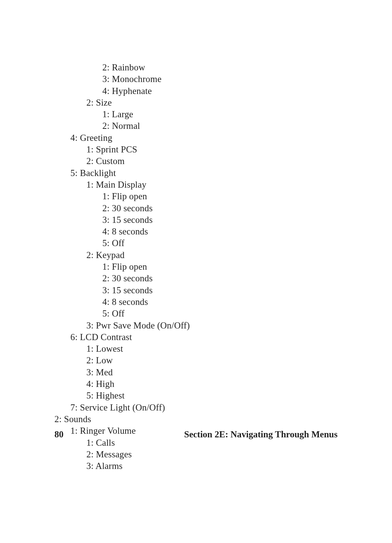 This screenshot has height=543, width=392. Describe the element at coordinates (196, 150) in the screenshot. I see `outline-line: 1: Sprint PCS` at that location.